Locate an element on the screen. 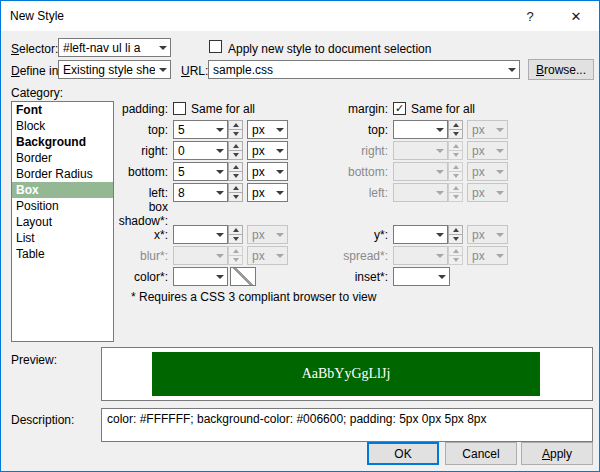  padding-right-unit-combo: px is located at coordinates (268, 150).